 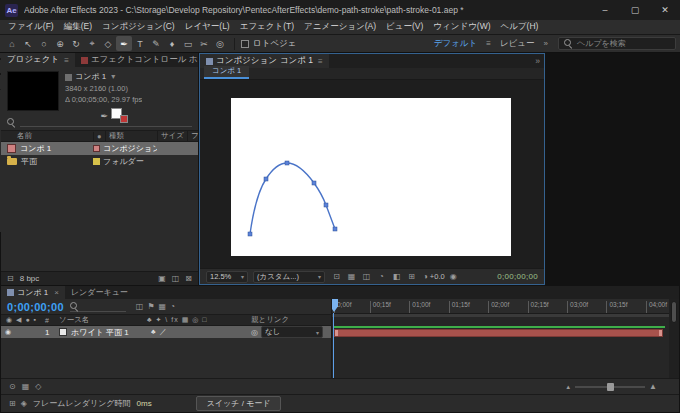 What do you see at coordinates (124, 44) in the screenshot?
I see `tool-icon: ✒` at bounding box center [124, 44].